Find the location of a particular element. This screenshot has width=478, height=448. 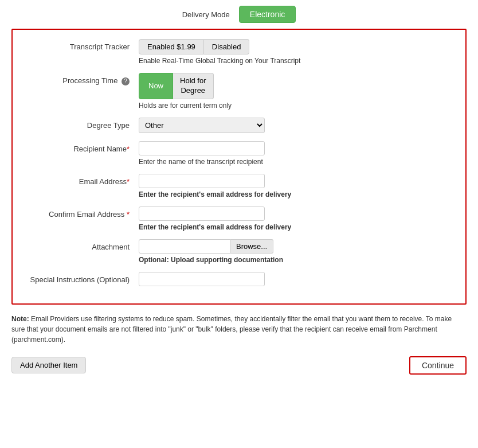

attachment-row: Attachment Browse... Optional: Upload su… is located at coordinates (239, 251).